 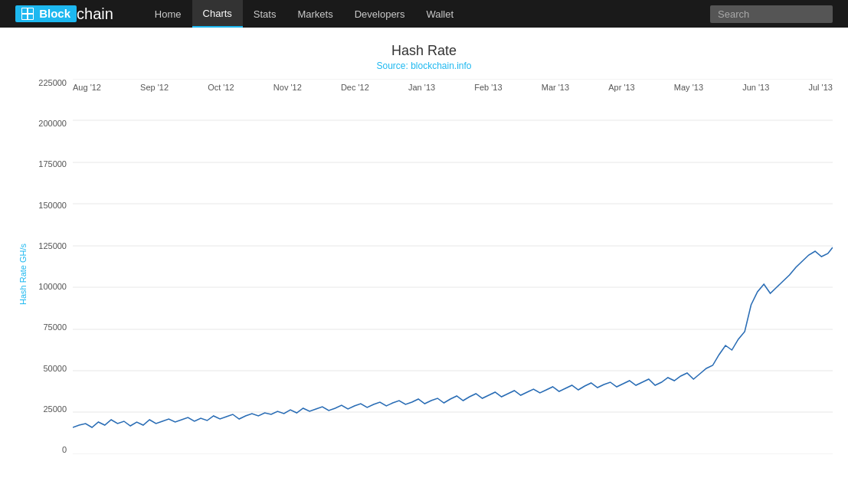 I want to click on nav-markets: Markets, so click(x=315, y=14).